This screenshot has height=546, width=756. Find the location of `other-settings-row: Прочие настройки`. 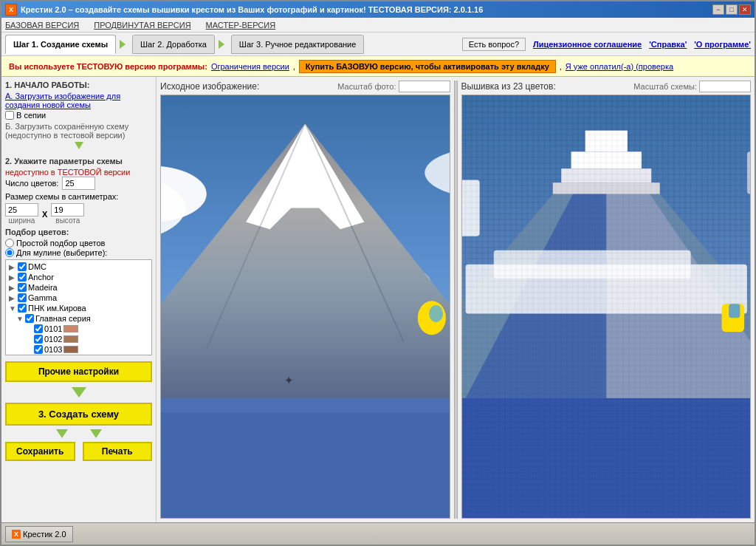

other-settings-row: Прочие настройки is located at coordinates (78, 374).